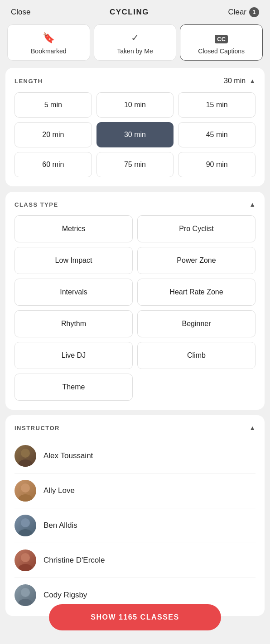  I want to click on avatar-ally-love, so click(25, 491).